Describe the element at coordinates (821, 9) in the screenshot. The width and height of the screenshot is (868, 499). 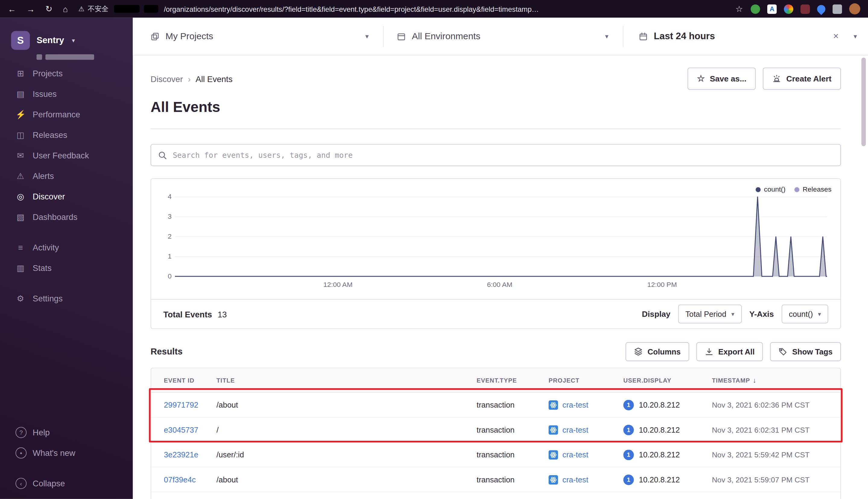
I see `map-pin-extension-icon` at that location.